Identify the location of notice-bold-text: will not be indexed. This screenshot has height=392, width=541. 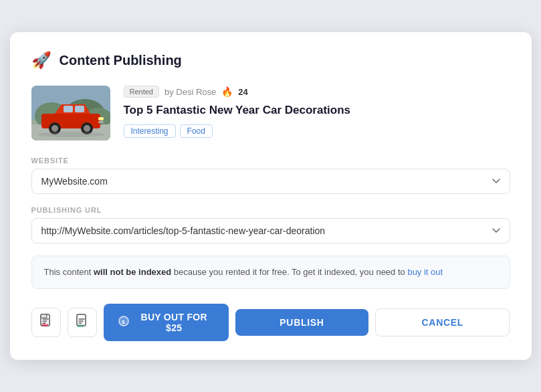
(132, 272).